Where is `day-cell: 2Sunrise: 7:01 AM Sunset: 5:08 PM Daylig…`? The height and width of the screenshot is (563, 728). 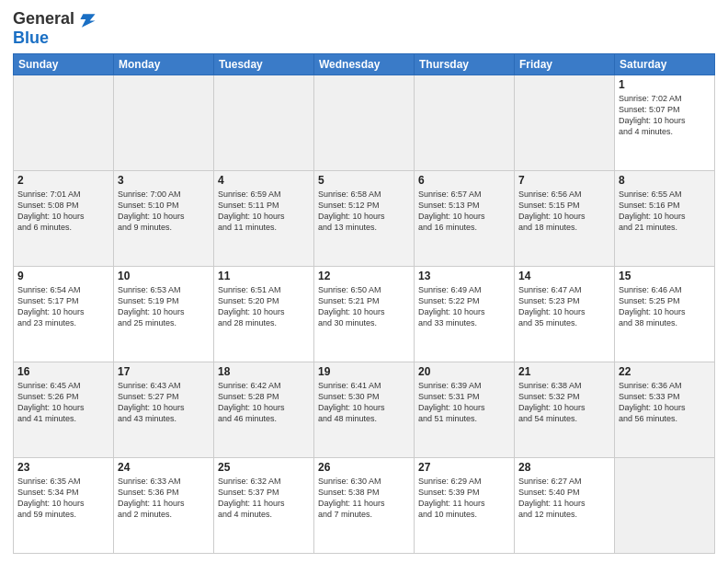 day-cell: 2Sunrise: 7:01 AM Sunset: 5:08 PM Daylig… is located at coordinates (64, 218).